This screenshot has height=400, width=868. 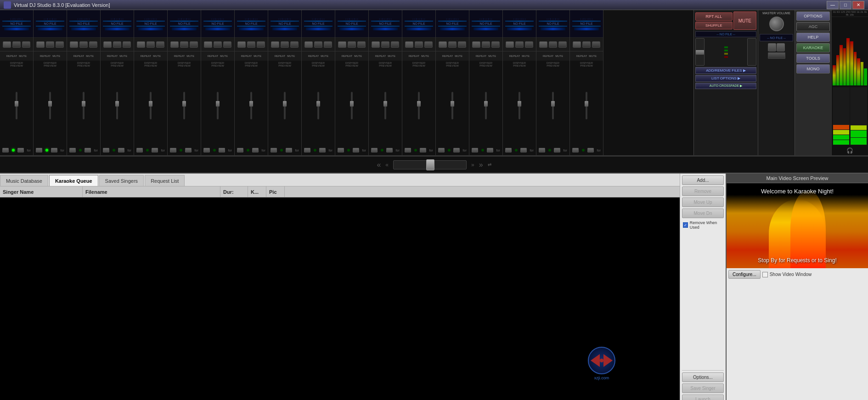 I want to click on headphone-icon: 🎧, so click(x=850, y=151).